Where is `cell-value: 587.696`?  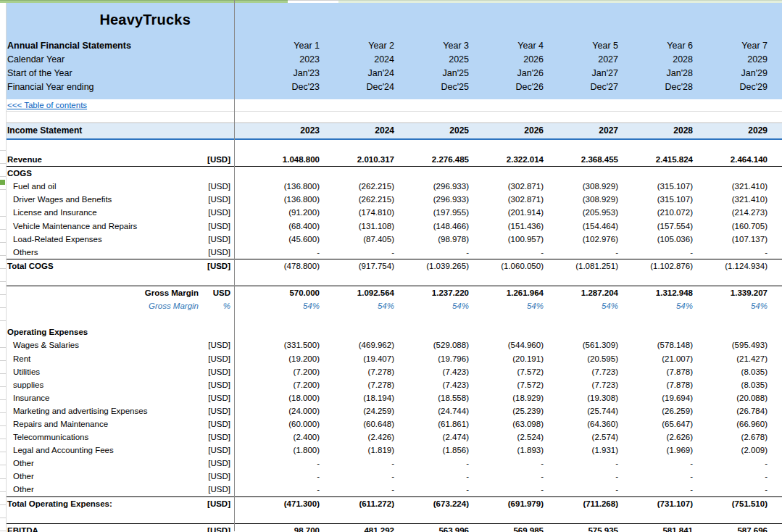 cell-value: 587.696 is located at coordinates (732, 528).